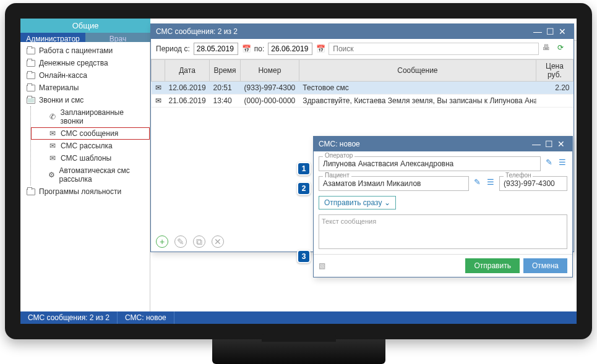 The width and height of the screenshot is (597, 364). Describe the element at coordinates (429, 164) in the screenshot. I see `operator-field: Оператор Липунова Анаствасия Александров…` at that location.